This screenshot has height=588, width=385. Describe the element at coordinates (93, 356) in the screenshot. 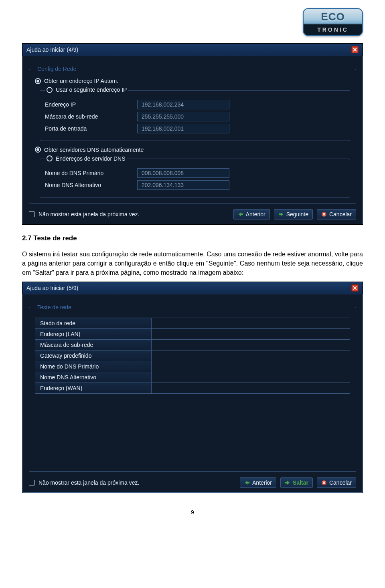

I see `row-label: Gateway predefinido` at that location.